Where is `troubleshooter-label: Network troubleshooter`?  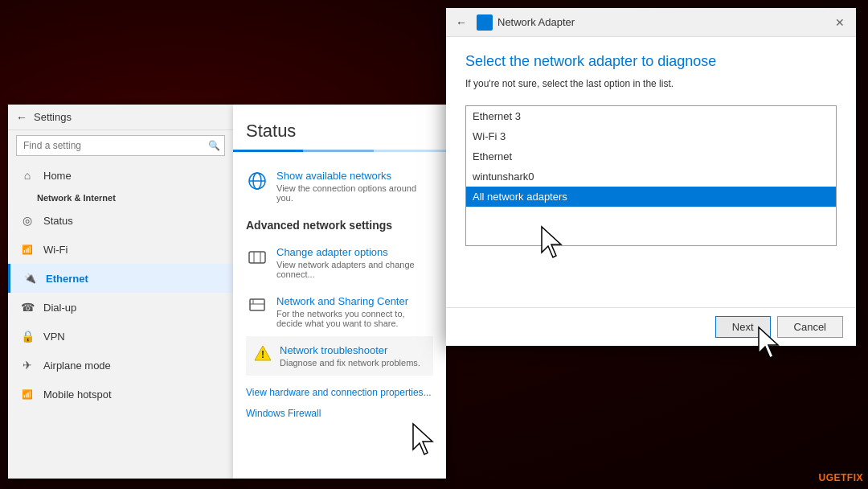
troubleshooter-label: Network troubleshooter is located at coordinates (350, 351).